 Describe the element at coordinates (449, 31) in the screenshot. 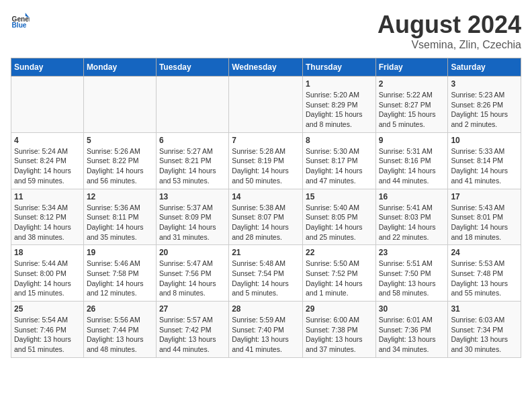

I see `title-block: August 2024 Vsemina, Zlin, Czechia` at that location.